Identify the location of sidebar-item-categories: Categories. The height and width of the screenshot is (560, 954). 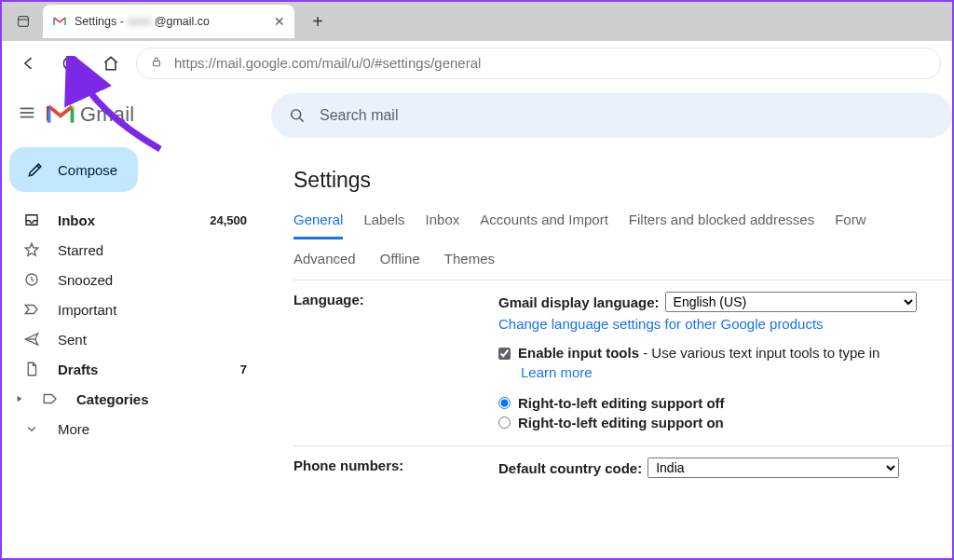
(136, 399).